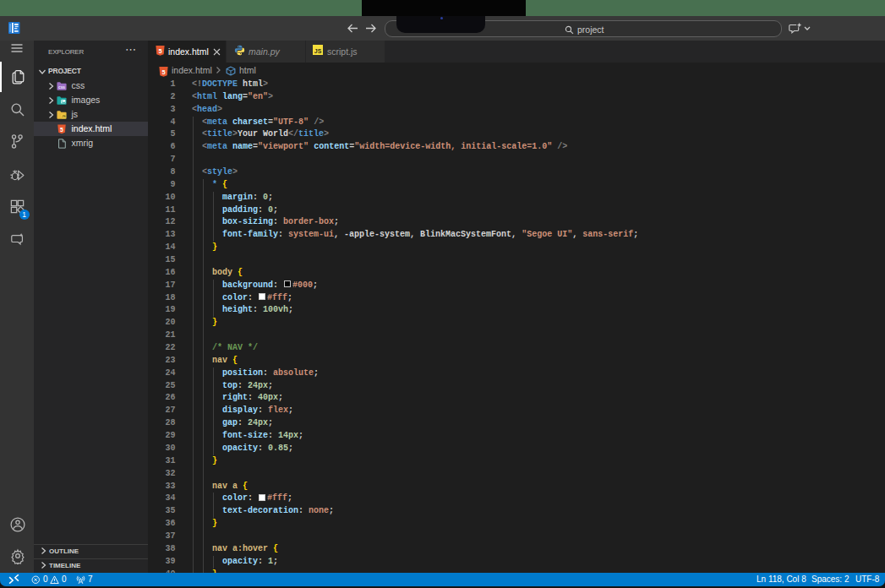 This screenshot has height=588, width=885. I want to click on svg-text: css, so click(62, 88).